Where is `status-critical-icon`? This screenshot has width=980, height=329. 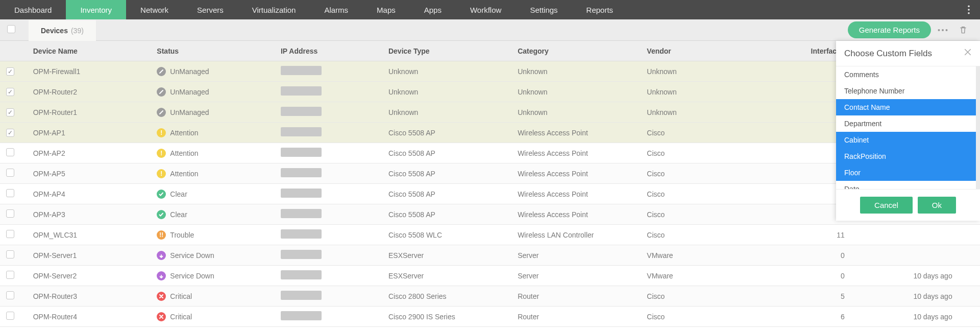 status-critical-icon is located at coordinates (161, 296).